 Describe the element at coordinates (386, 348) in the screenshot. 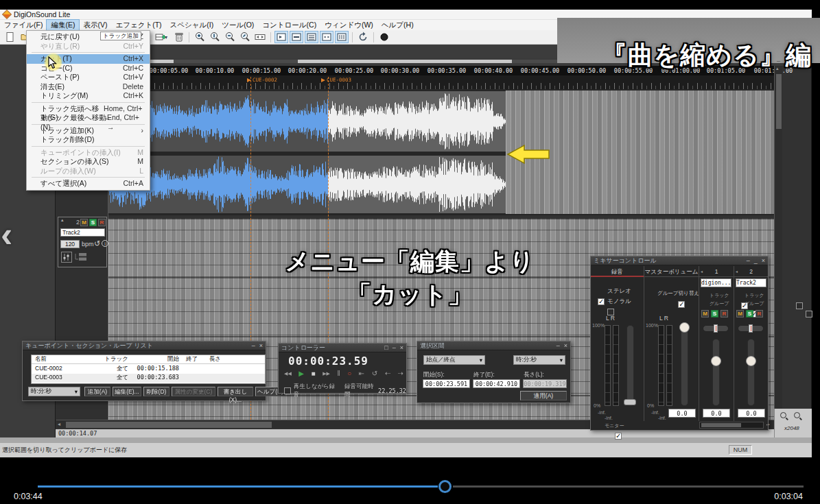

I see `restore-icon: □` at that location.